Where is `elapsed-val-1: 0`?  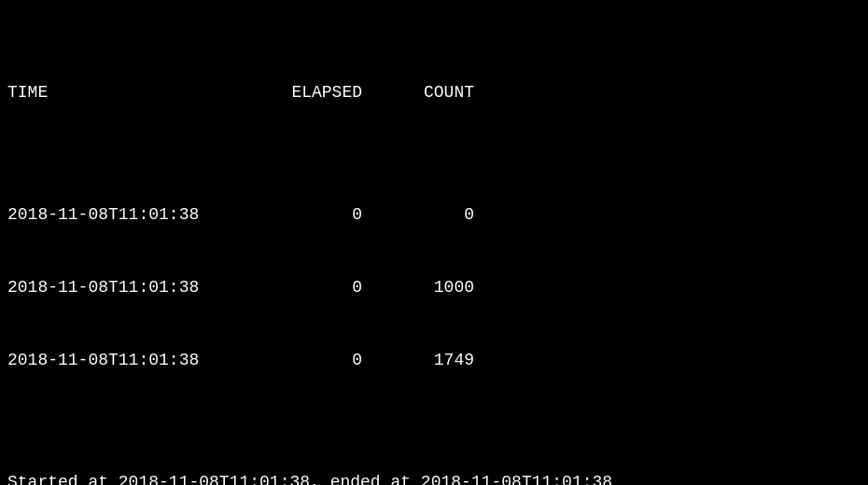 elapsed-val-1: 0 is located at coordinates (325, 287).